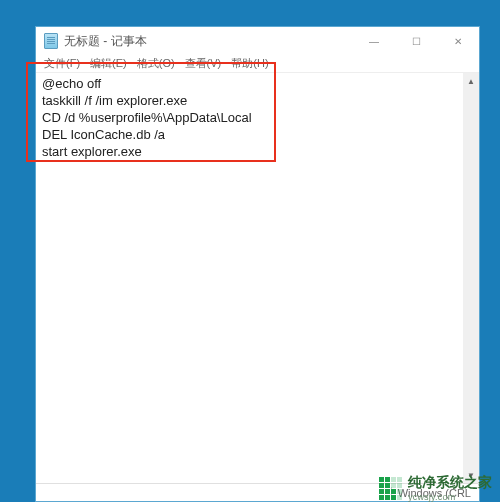  What do you see at coordinates (450, 483) in the screenshot?
I see `watermark-title: 纯净系统之家` at bounding box center [450, 483].